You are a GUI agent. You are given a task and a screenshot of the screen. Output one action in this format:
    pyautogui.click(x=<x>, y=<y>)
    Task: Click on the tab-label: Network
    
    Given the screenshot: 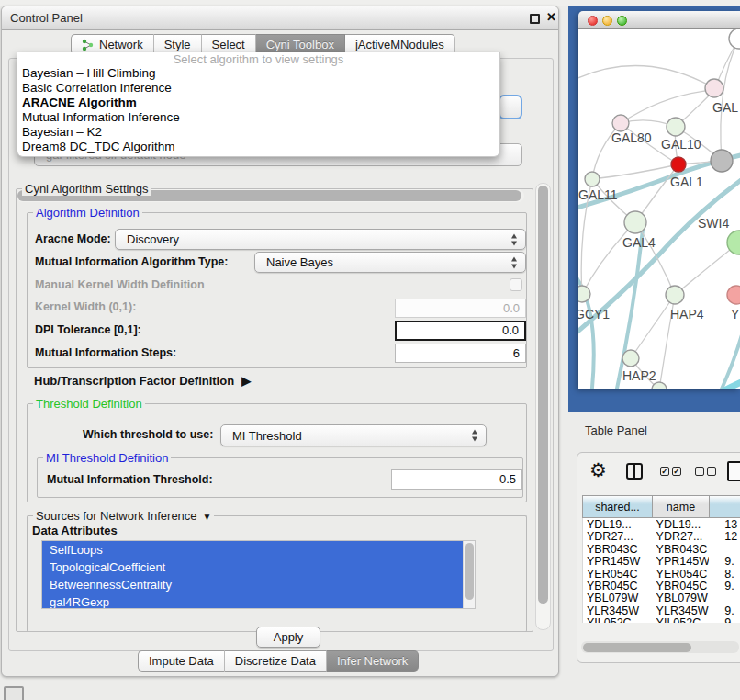 What is the action you would take?
    pyautogui.click(x=121, y=44)
    